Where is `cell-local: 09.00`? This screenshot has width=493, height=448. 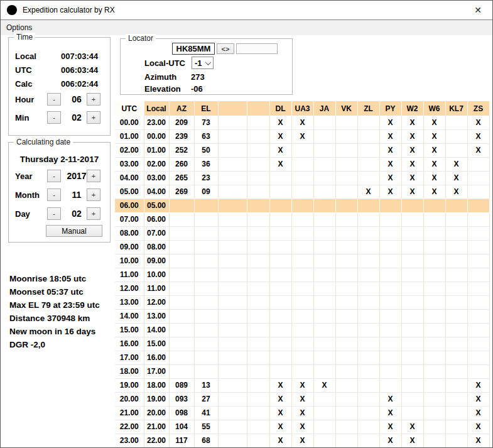
cell-local: 09.00 is located at coordinates (156, 261).